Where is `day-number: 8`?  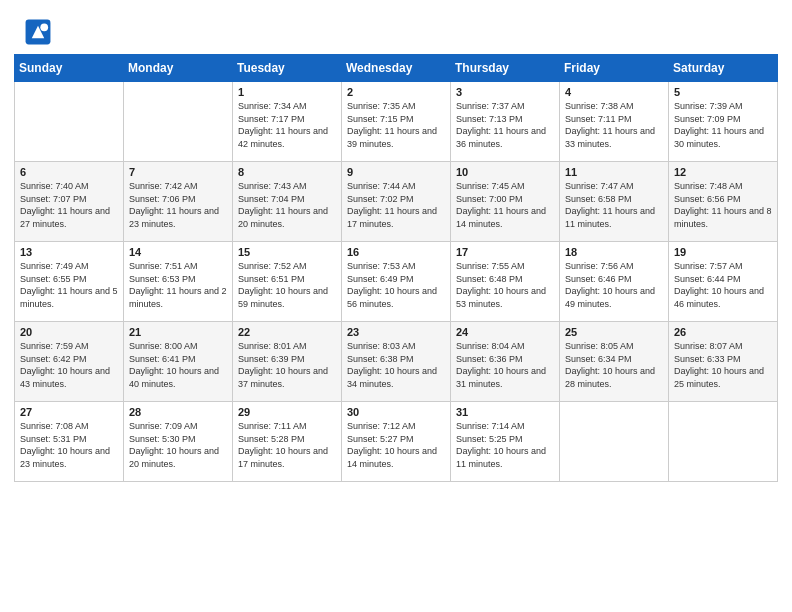
day-number: 8 is located at coordinates (287, 172).